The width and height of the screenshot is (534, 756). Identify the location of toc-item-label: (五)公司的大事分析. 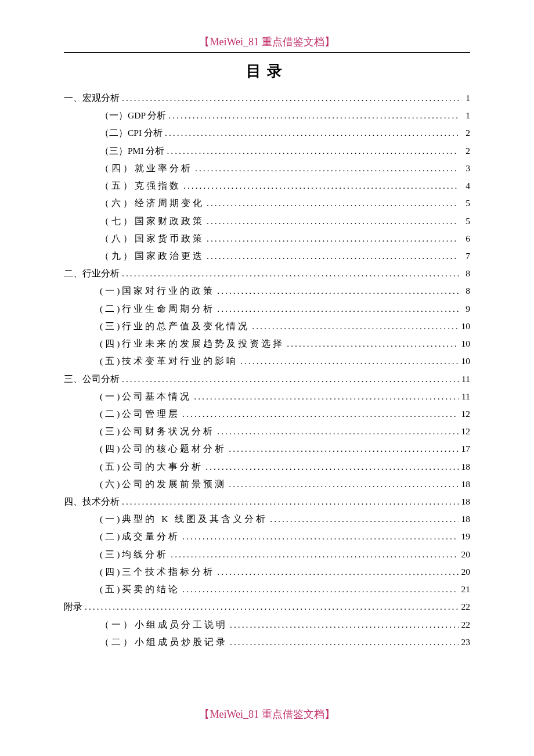
(151, 467).